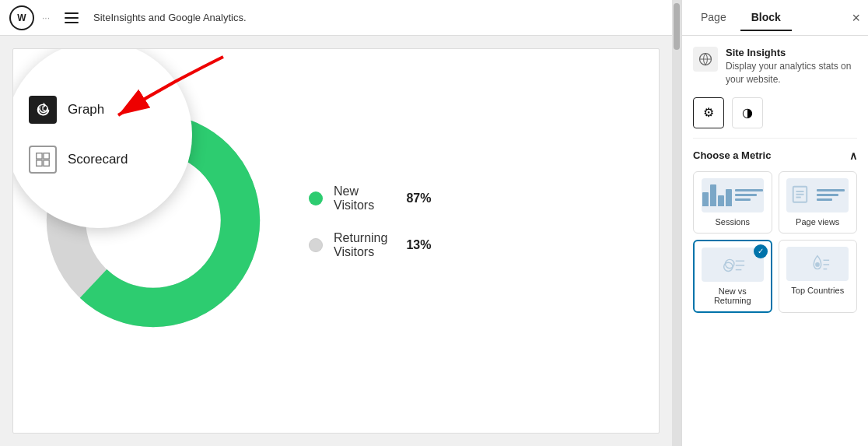 This screenshot has width=868, height=446. Describe the element at coordinates (733, 222) in the screenshot. I see `sessions-label: Sessions` at that location.